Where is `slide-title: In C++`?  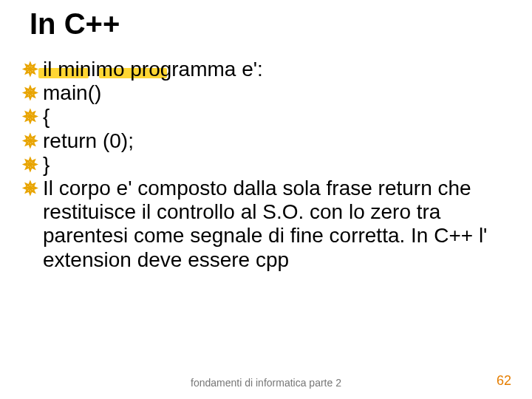 slide-title: In C++ is located at coordinates (75, 24).